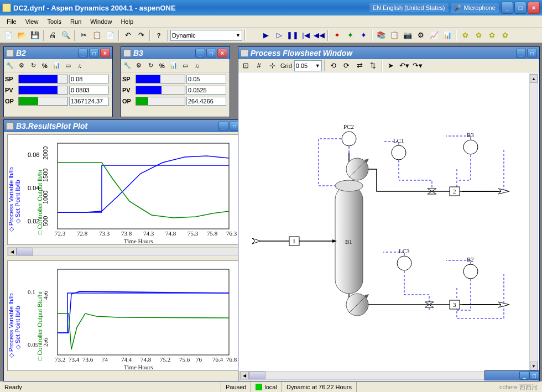  Describe the element at coordinates (175, 53) in the screenshot. I see `b3-titlebar: B3 _ □ ×` at that location.